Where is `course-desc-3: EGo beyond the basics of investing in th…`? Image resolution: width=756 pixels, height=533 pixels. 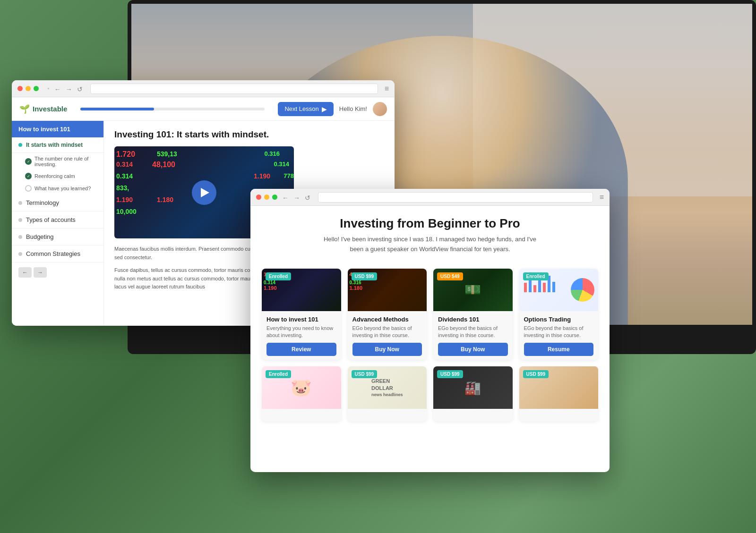 course-desc-3: EGo beyond the basics of investing in th… is located at coordinates (473, 332).